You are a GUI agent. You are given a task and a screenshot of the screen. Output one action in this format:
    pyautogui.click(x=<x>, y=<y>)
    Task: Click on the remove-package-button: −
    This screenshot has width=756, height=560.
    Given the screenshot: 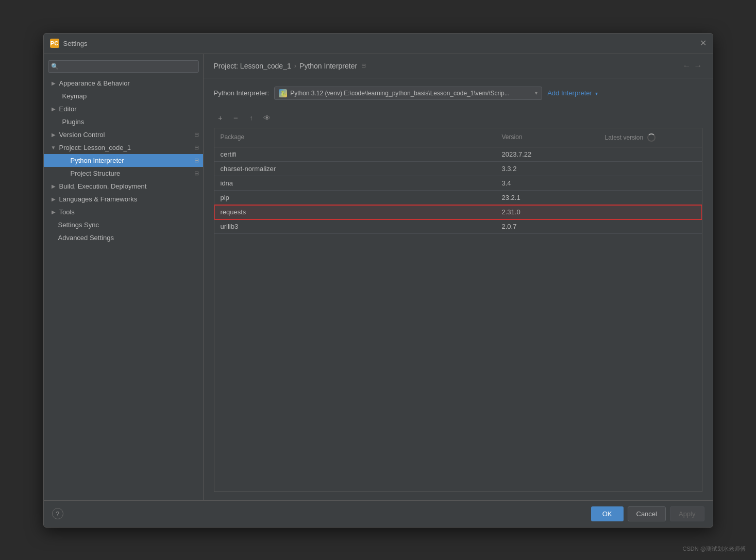 What is the action you would take?
    pyautogui.click(x=236, y=118)
    